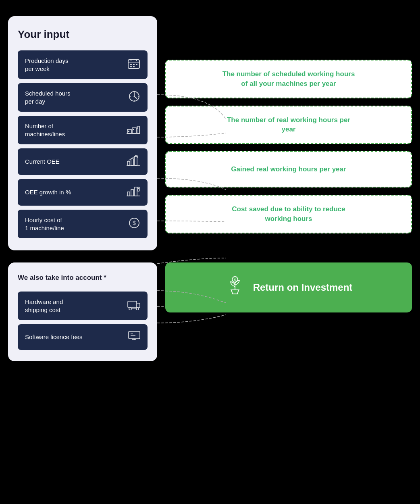  Describe the element at coordinates (134, 306) in the screenshot. I see `shipping-icon` at that location.